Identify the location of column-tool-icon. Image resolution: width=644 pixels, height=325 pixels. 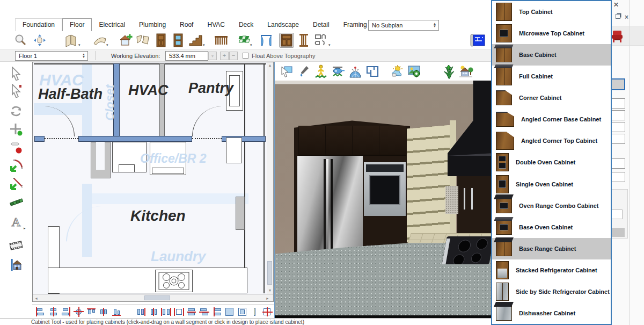
(304, 40).